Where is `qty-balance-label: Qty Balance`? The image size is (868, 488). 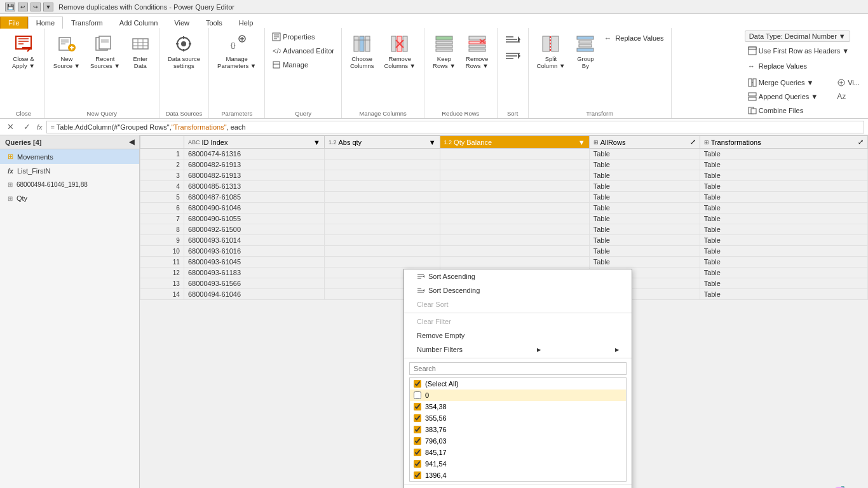 qty-balance-label: Qty Balance is located at coordinates (473, 142).